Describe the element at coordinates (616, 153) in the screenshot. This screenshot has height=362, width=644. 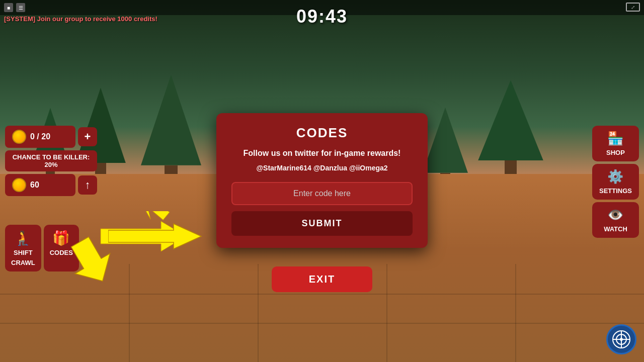
I see `shop-label: SHOP` at that location.